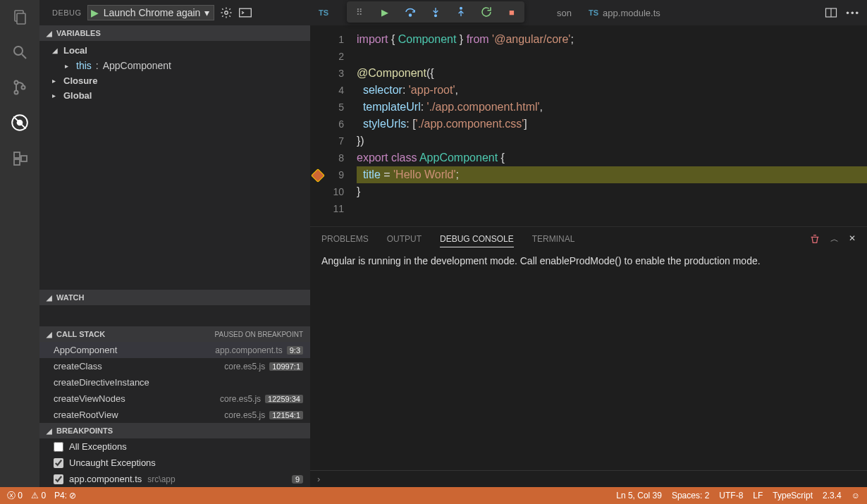 The height and width of the screenshot is (504, 867). What do you see at coordinates (832, 496) in the screenshot?
I see `status-version: 2.3.4` at bounding box center [832, 496].